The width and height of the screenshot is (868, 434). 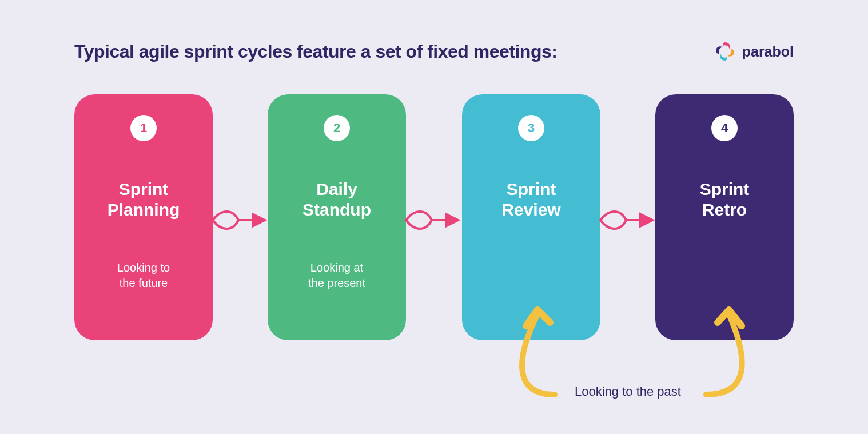 What do you see at coordinates (144, 128) in the screenshot?
I see `badge-number: 1` at bounding box center [144, 128].